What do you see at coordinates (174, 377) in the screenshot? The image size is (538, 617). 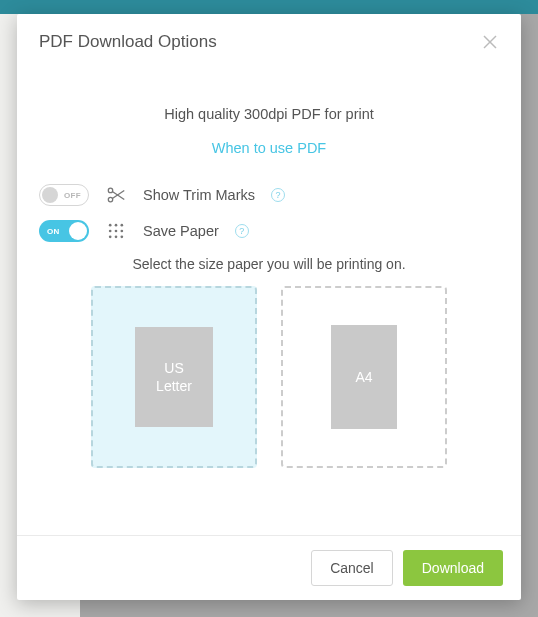 I see `paper-label: US Letter` at bounding box center [174, 377].